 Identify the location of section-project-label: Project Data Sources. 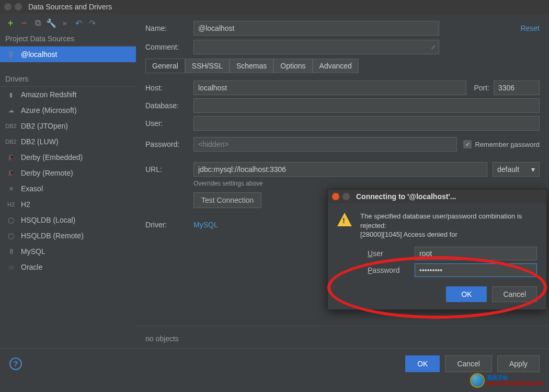
(68, 39).